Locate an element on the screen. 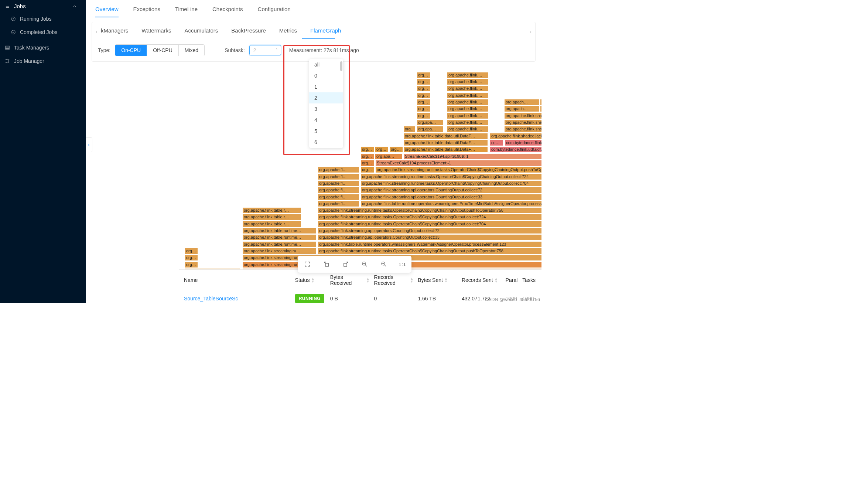  fullscreen-button is located at coordinates (307, 264).